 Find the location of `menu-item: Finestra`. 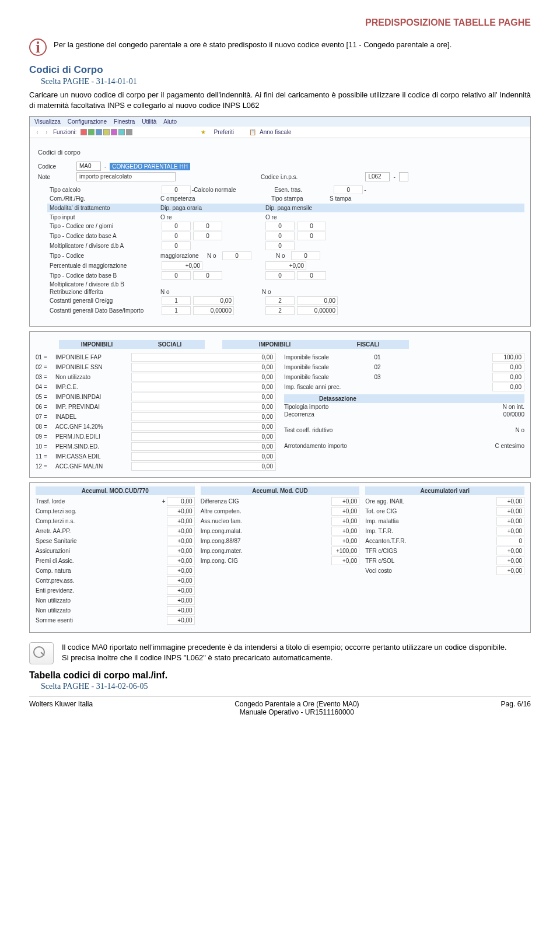

menu-item: Finestra is located at coordinates (124, 121).